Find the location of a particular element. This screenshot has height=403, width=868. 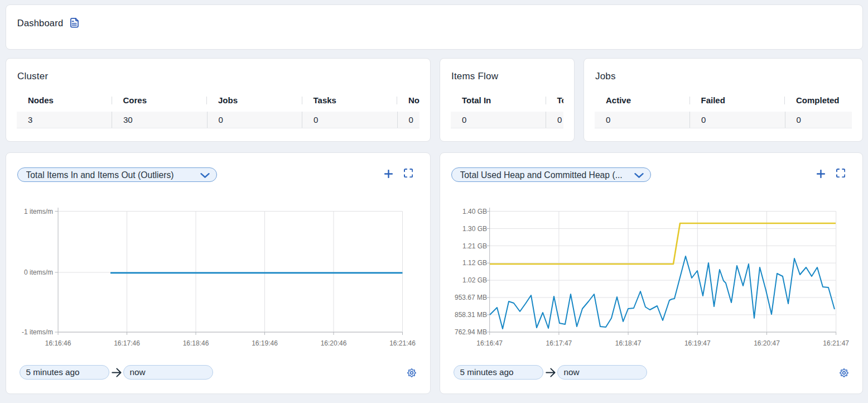

svg-text: 16:16:47 is located at coordinates (490, 343).